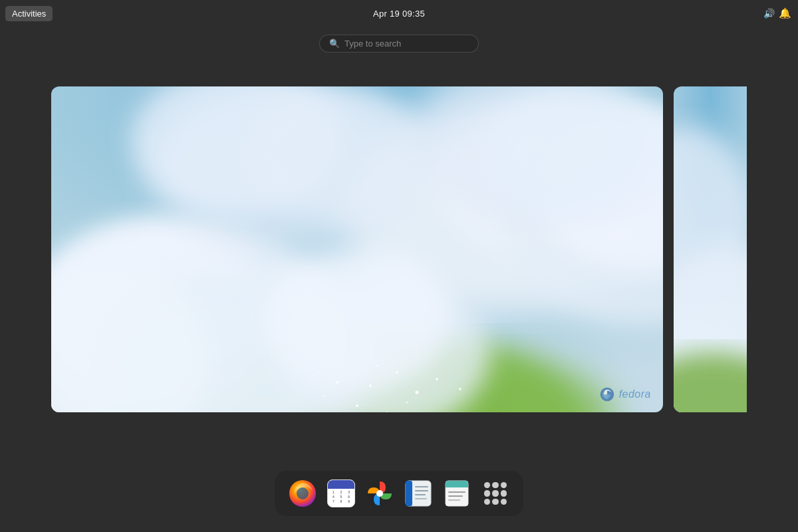 The width and height of the screenshot is (798, 532). What do you see at coordinates (418, 493) in the screenshot?
I see `dock-item-notes` at bounding box center [418, 493].